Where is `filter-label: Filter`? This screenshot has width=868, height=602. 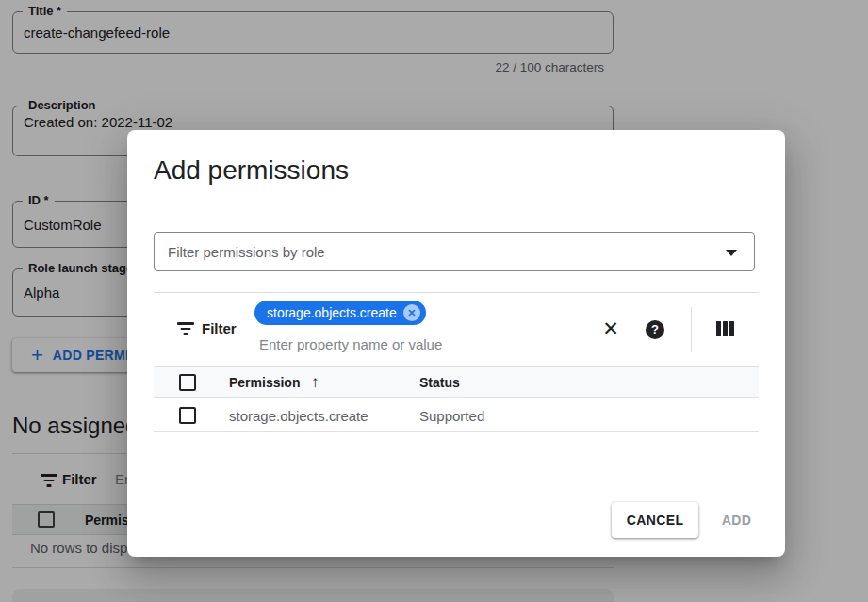 filter-label: Filter is located at coordinates (219, 328).